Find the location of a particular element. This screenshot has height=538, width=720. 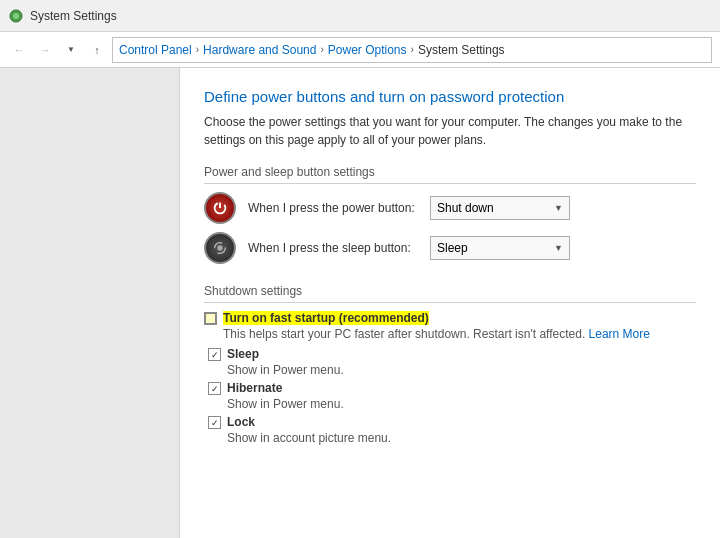

hibernate-checkmark: ✓ is located at coordinates (215, 389).